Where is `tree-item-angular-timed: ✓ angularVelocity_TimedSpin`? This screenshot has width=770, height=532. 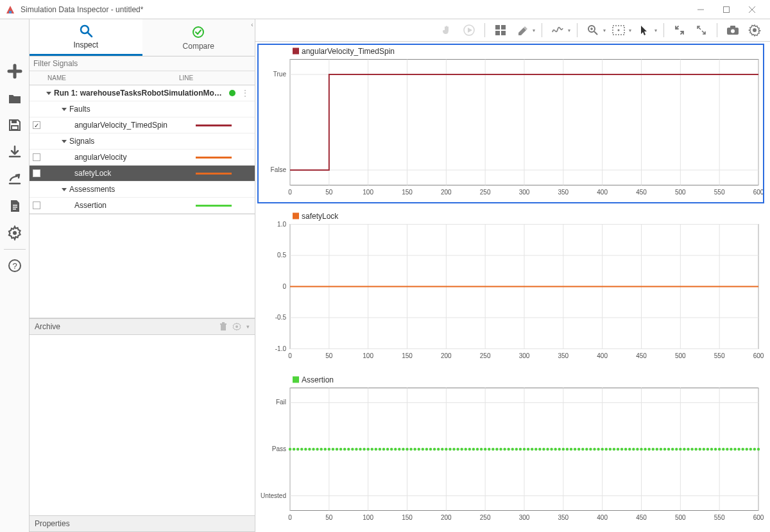
tree-item-angular-timed: ✓ angularVelocity_TimedSpin is located at coordinates (142, 126).